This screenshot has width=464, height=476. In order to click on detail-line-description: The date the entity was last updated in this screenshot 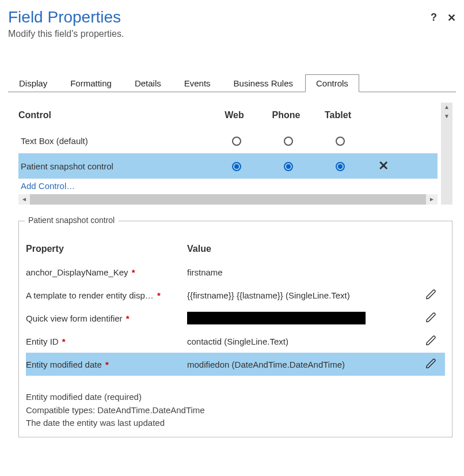, I will do `click(235, 423)`.